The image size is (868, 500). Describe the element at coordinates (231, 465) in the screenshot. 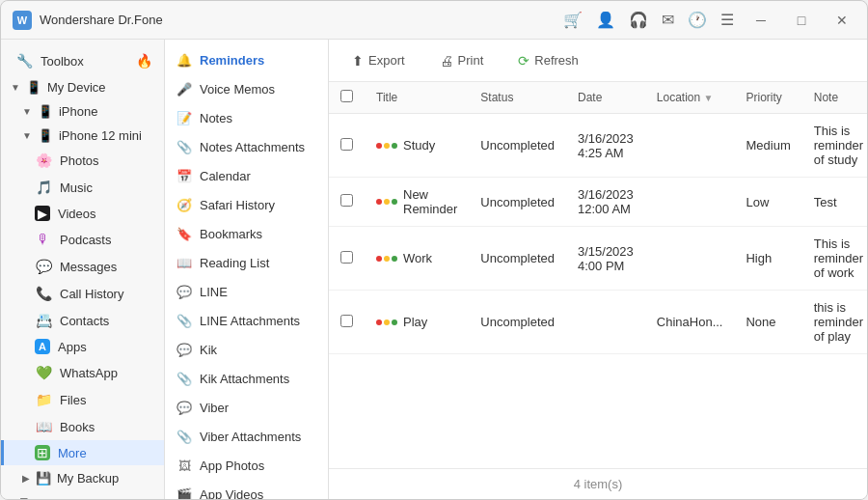

I see `mid-label-appphotos: App Photos` at that location.